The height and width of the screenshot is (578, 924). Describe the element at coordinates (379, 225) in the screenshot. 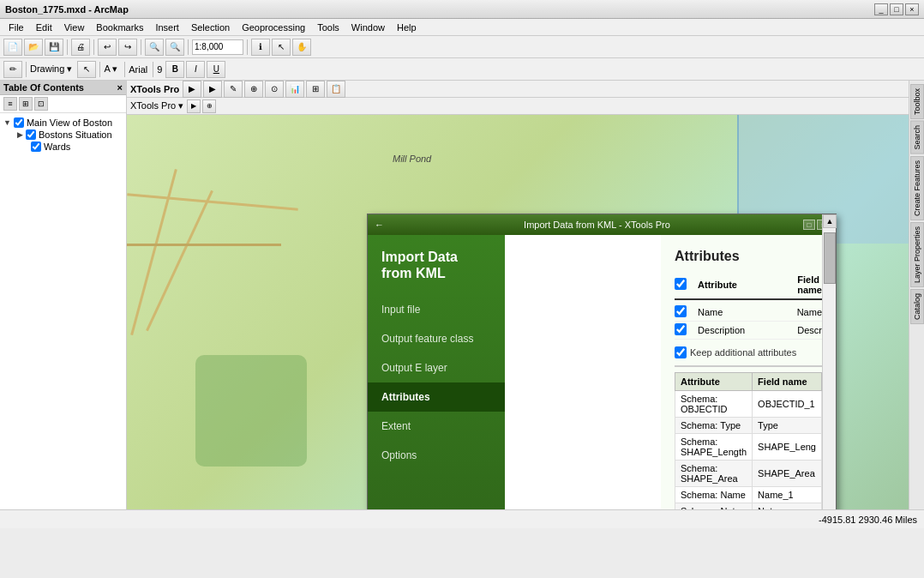

I see `dialog-back-btn: ←` at that location.